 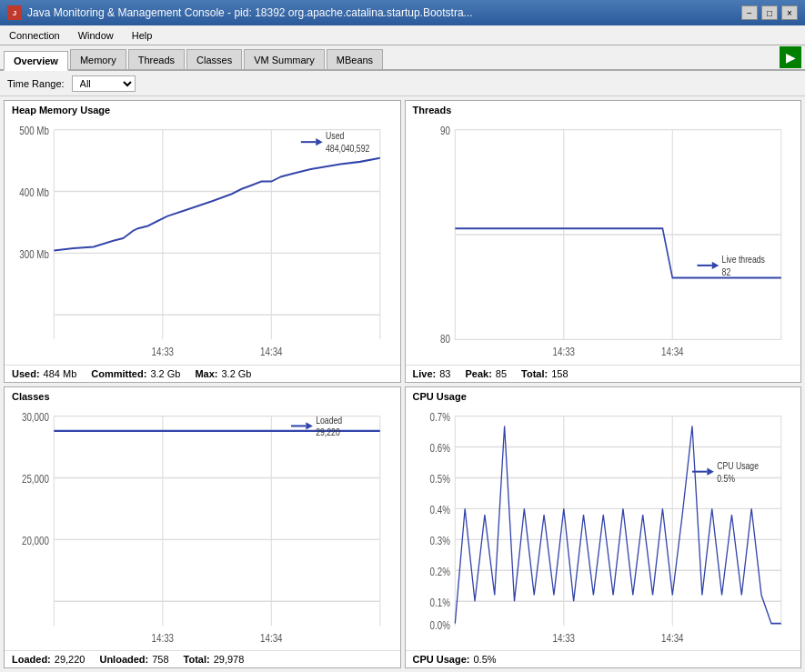 What do you see at coordinates (738, 466) in the screenshot?
I see `svg-text: CPU Usage` at bounding box center [738, 466].